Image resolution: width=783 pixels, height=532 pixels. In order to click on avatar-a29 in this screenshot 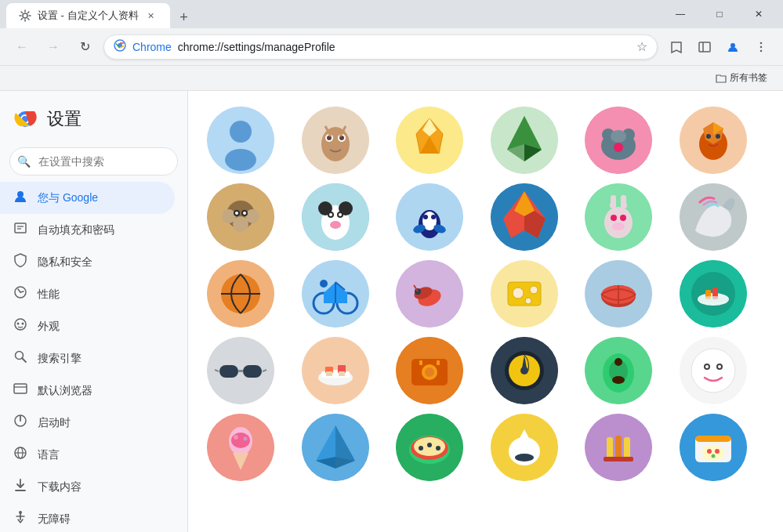, I will do `click(618, 447)`.